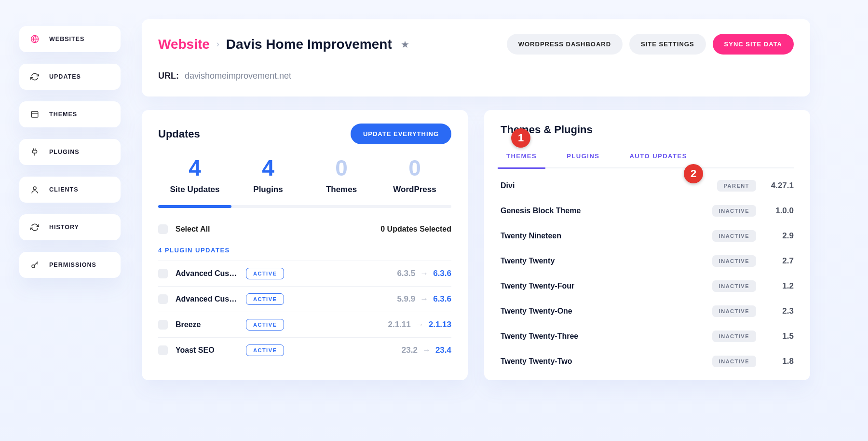 This screenshot has height=441, width=868. I want to click on chevron-right-icon: ›, so click(218, 44).